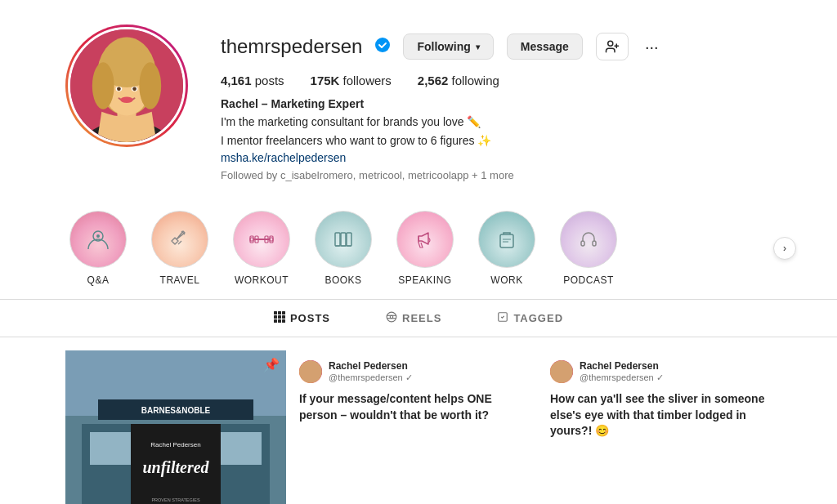 The width and height of the screenshot is (837, 504). Describe the element at coordinates (271, 364) in the screenshot. I see `pin-icon: 📌` at that location.